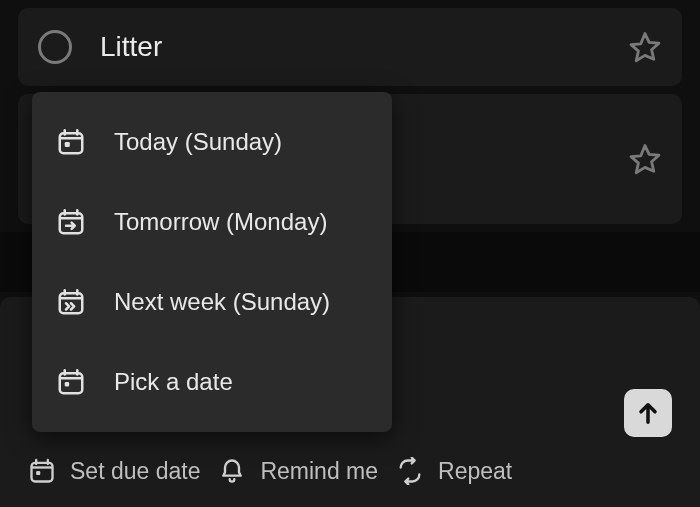  What do you see at coordinates (454, 471) in the screenshot?
I see `repeat-button: Repeat` at bounding box center [454, 471].